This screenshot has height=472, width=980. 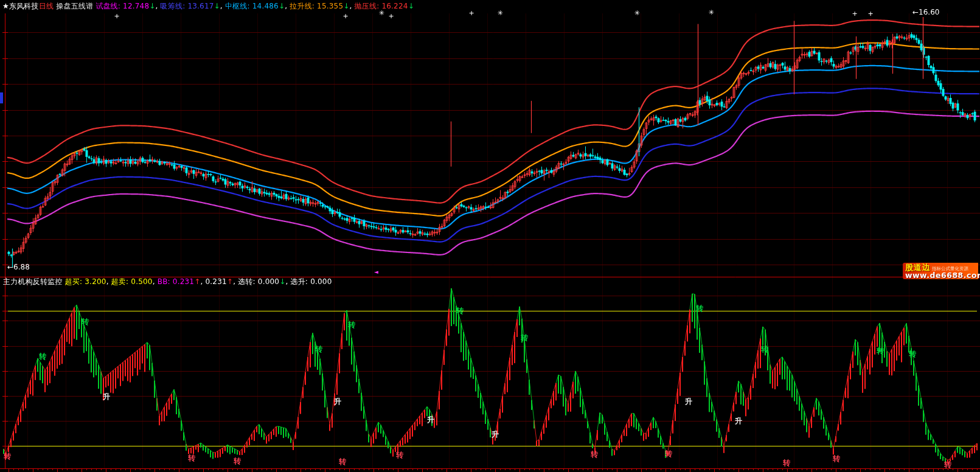 I want to click on title-bar: ★东风科技日线 操盘五线谱 试盘线: 12.748↓, 吸筹线: 13.617↓…, so click(x=208, y=6).